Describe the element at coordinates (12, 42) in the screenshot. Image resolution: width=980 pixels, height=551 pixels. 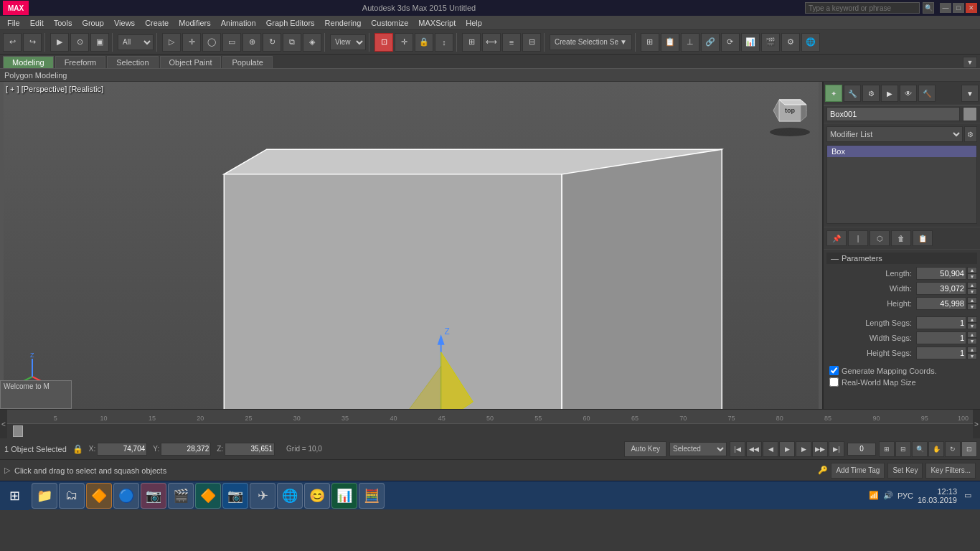
I see `undo-button: ↩` at that location.